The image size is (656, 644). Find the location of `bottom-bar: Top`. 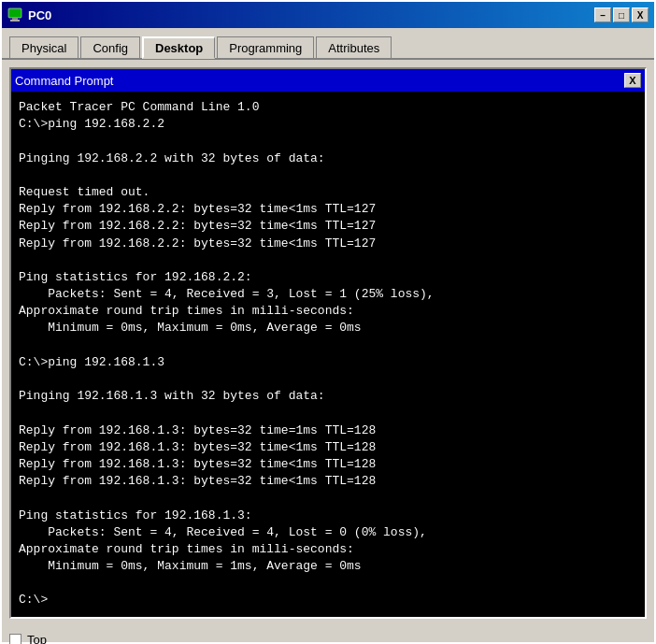

bottom-bar: Top is located at coordinates (328, 636).